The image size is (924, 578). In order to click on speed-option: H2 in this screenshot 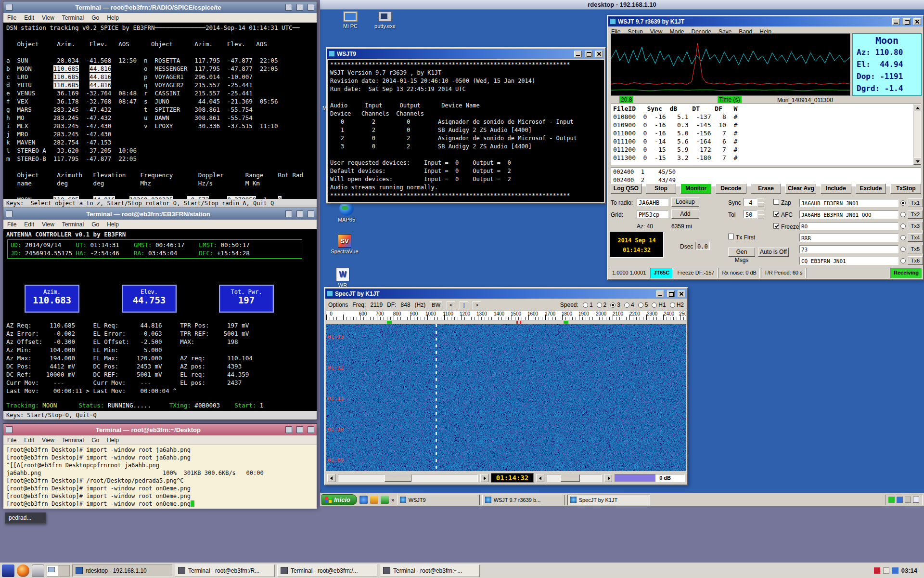, I will do `click(677, 305)`.